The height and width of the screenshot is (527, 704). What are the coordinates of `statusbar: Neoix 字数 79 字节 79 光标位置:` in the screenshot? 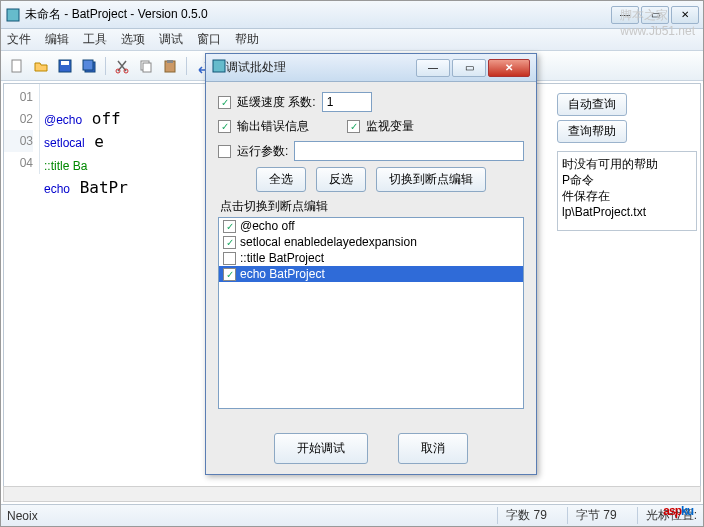 It's located at (352, 515).